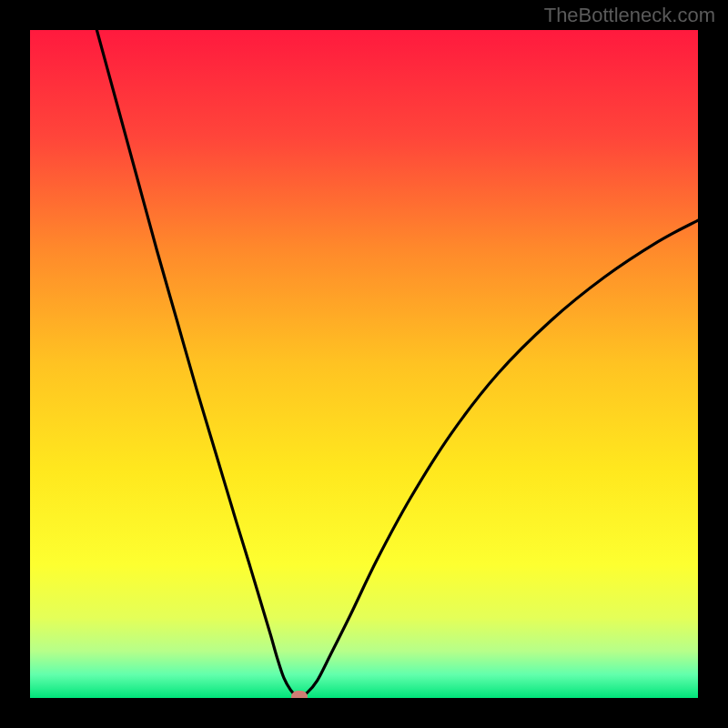  What do you see at coordinates (630, 15) in the screenshot?
I see `watermark-text: TheBottleneck.com` at bounding box center [630, 15].